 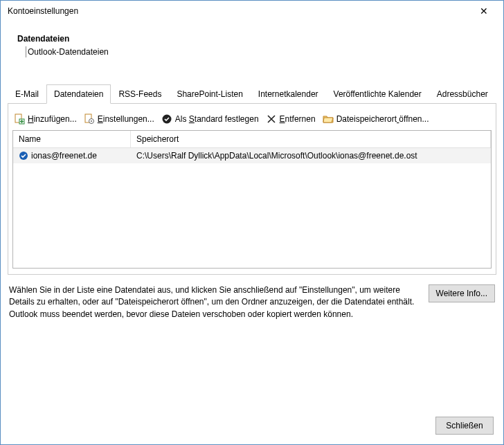 I want to click on open-location-label: Dateispeicherort öffnen..., so click(x=383, y=119).